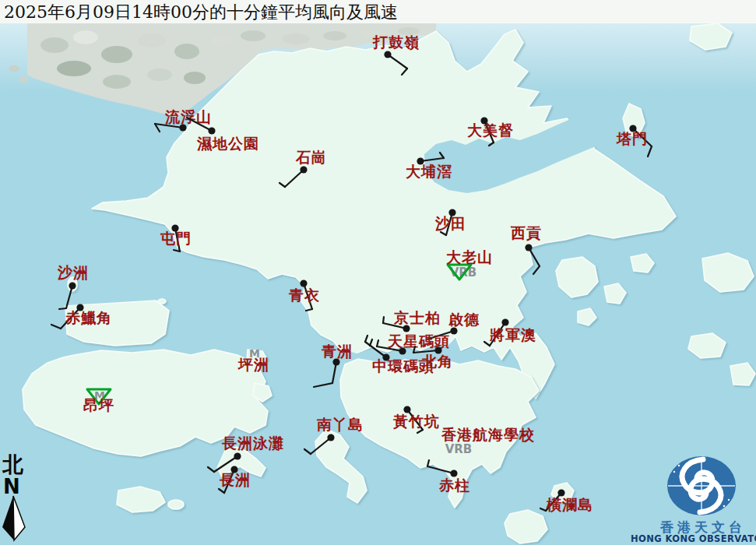 This screenshot has width=756, height=545. Describe the element at coordinates (429, 171) in the screenshot. I see `station-label: 大埔滘` at that location.